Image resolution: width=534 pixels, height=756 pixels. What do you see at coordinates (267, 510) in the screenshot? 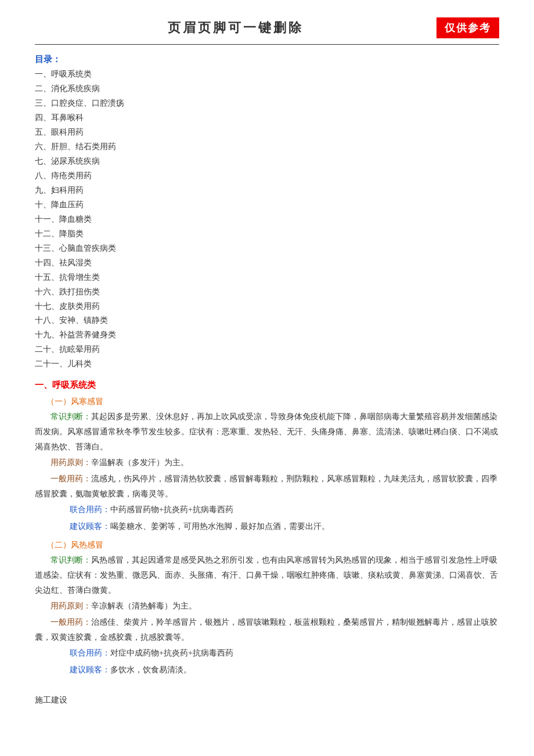
I see `subsection1-combined: 联合用药：中药感冒药物+抗炎药+抗病毒西药` at bounding box center [267, 510].